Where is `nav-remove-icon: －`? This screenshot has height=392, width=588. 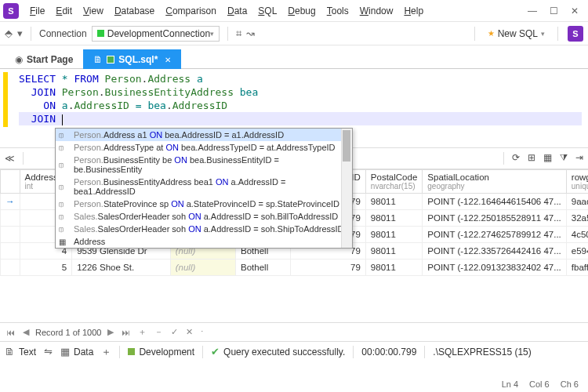 nav-remove-icon: － is located at coordinates (158, 332).